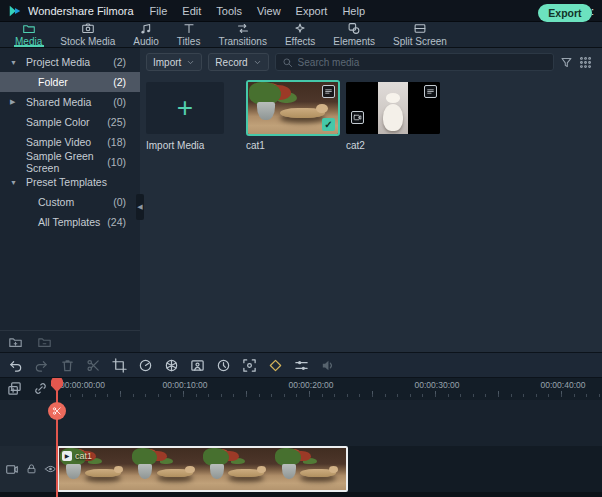 The width and height of the screenshot is (602, 497). What do you see at coordinates (140, 207) in the screenshot?
I see `sidebar-collapse-handle: ◀` at bounding box center [140, 207].